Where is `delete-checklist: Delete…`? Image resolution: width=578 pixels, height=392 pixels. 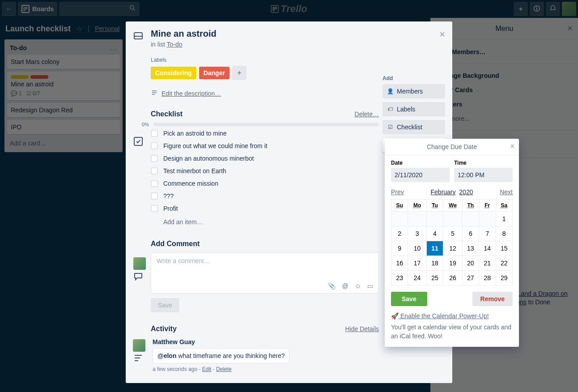 delete-checklist: Delete… is located at coordinates (367, 114).